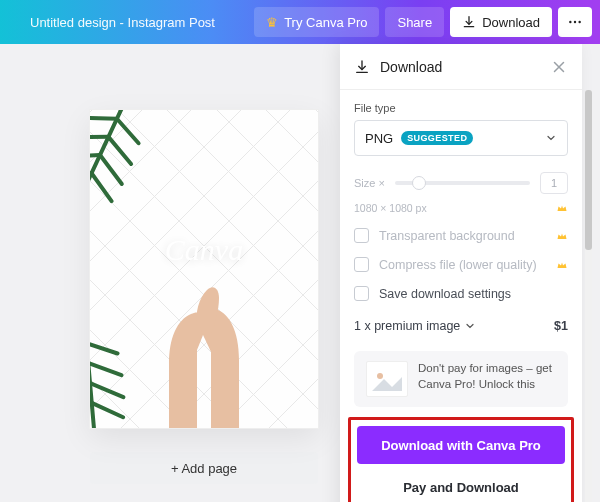 Image resolution: width=600 pixels, height=502 pixels. I want to click on download-button: Download, so click(501, 22).